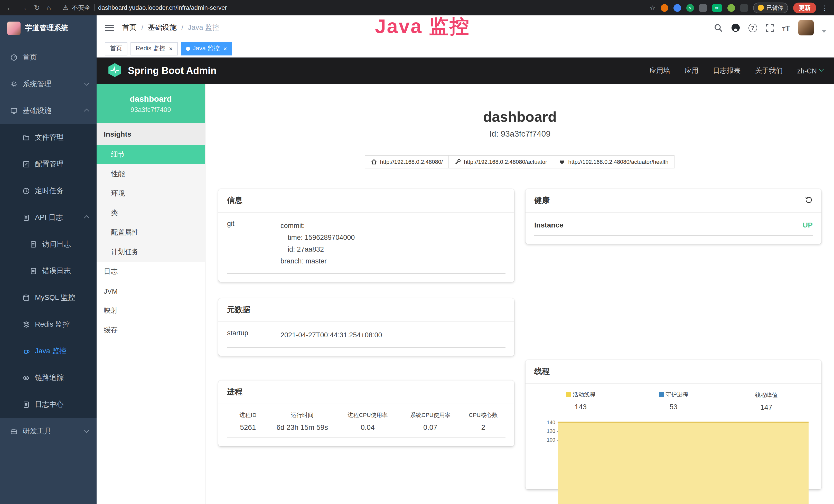 The height and width of the screenshot is (504, 834). I want to click on sba-menu-configprops: 配置属性, so click(151, 233).